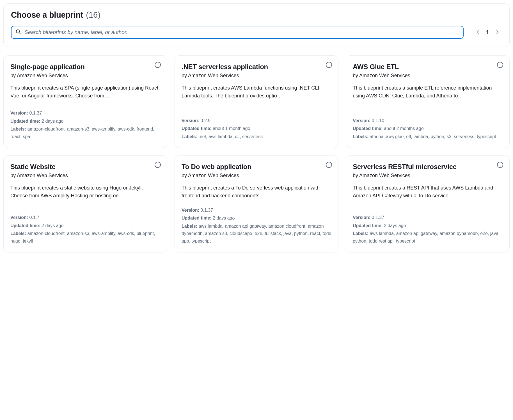  What do you see at coordinates (433, 136) in the screenshot?
I see `labels-value: athena, aws glue, etl, lambda, python, s…` at bounding box center [433, 136].